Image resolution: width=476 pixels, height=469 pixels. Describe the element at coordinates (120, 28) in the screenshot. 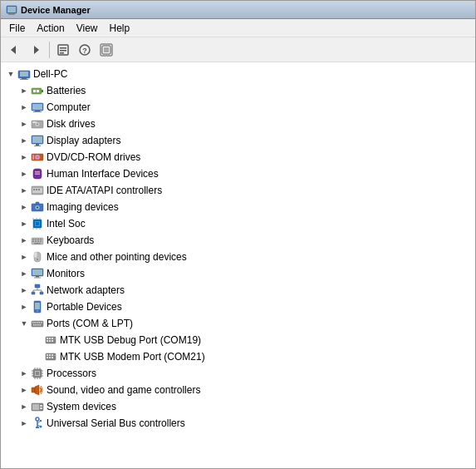

I see `menu-help: Help` at that location.